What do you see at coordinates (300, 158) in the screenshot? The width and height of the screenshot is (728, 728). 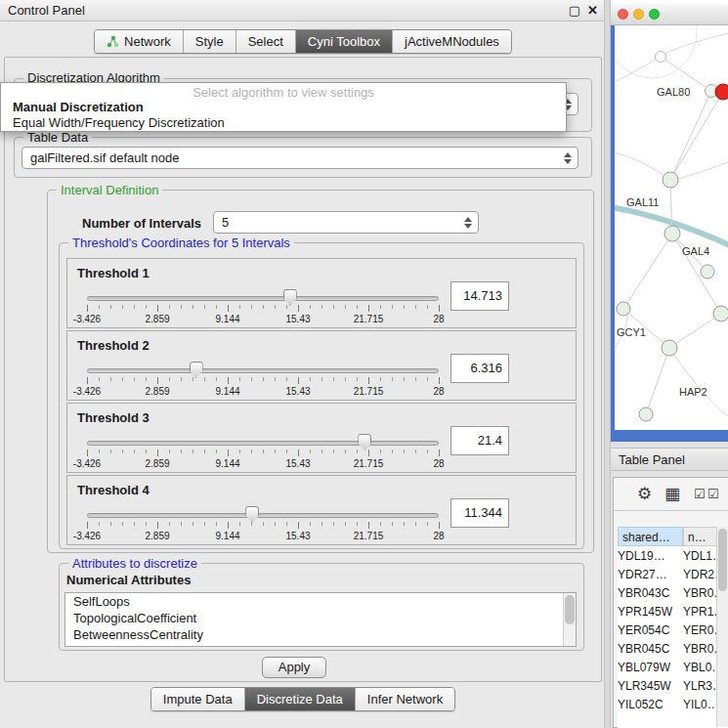 I see `table-data-combo: galFiltered.sif default node` at bounding box center [300, 158].